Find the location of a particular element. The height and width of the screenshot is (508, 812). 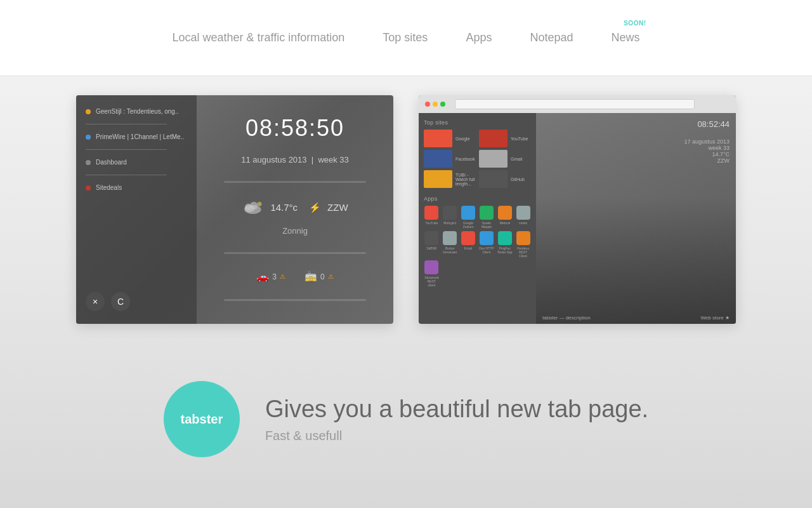

ss2-app-icon-email is located at coordinates (468, 238).